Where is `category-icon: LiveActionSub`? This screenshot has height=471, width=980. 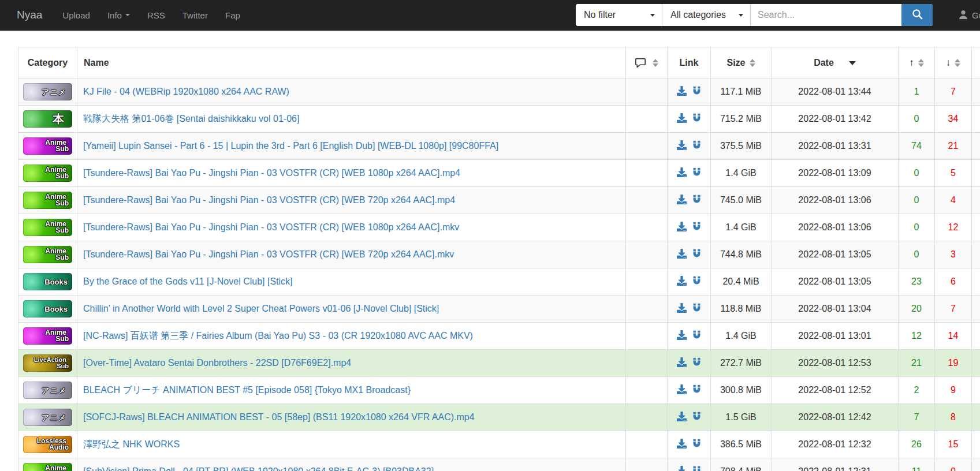
category-icon: LiveActionSub is located at coordinates (47, 363).